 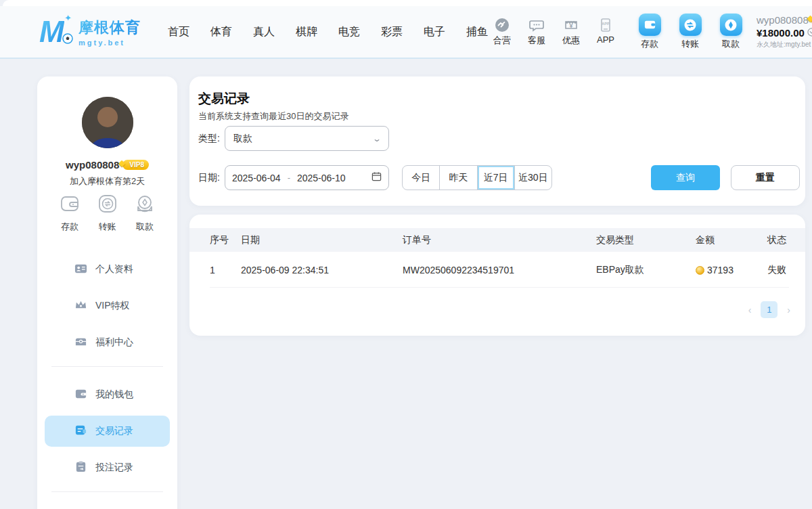 I want to click on deposit-button: 存款, so click(x=650, y=32).